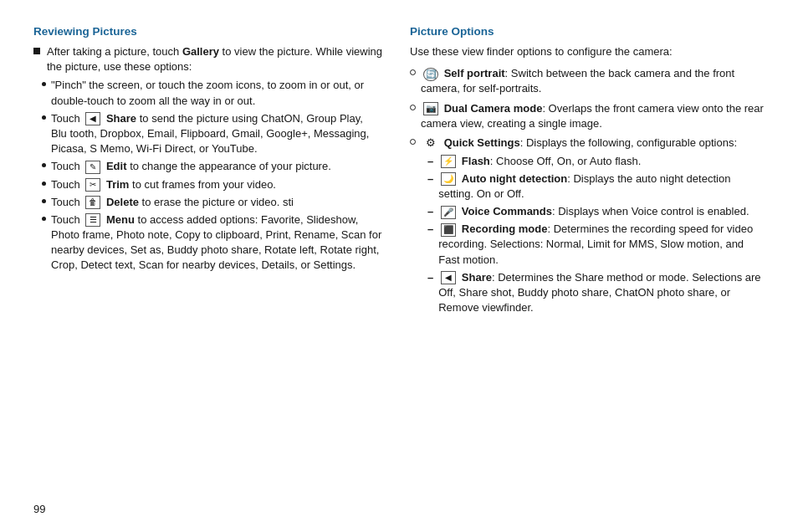  What do you see at coordinates (93, 185) in the screenshot?
I see `trim-icon: ✂` at bounding box center [93, 185].